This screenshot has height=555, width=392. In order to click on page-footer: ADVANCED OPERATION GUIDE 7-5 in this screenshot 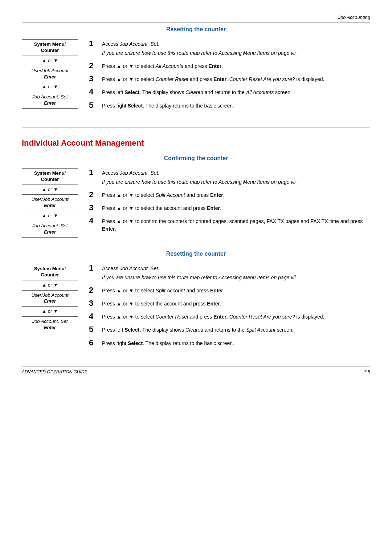, I will do `click(196, 370)`.